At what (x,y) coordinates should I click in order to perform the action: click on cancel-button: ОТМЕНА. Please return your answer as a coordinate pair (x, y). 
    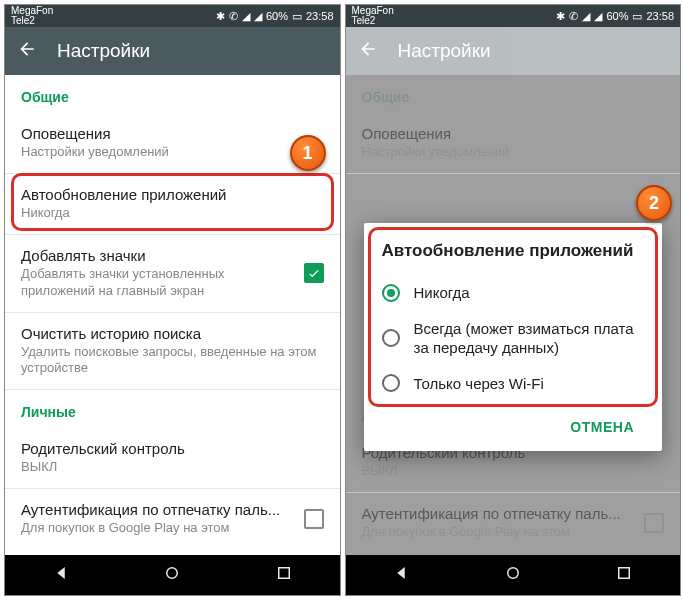
    Looking at the image, I should click on (602, 427).